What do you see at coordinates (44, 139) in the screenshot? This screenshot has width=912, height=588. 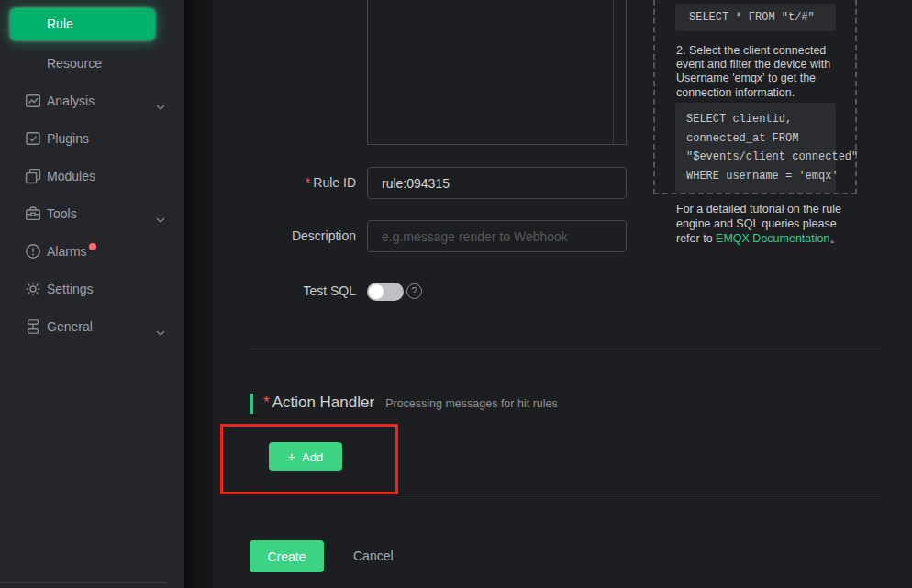 I see `sidebar-item-label: Plugins` at bounding box center [44, 139].